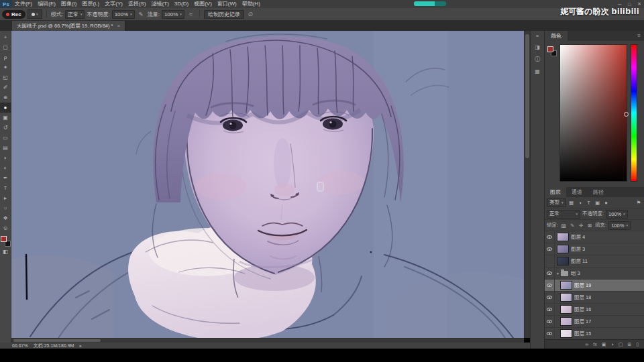 The height and width of the screenshot is (362, 644). What do you see at coordinates (5, 87) in the screenshot?
I see `eyedropper-tool: ✐` at bounding box center [5, 87].